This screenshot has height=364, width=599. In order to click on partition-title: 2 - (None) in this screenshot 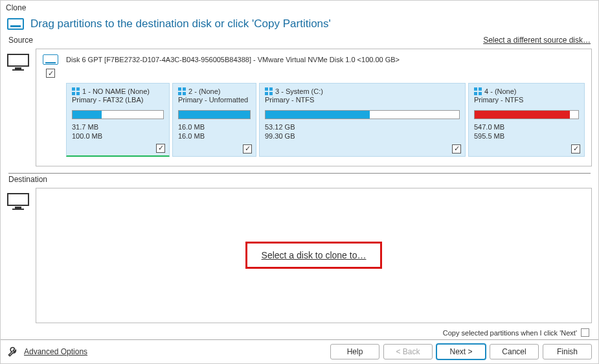, I will do `click(205, 91)`.